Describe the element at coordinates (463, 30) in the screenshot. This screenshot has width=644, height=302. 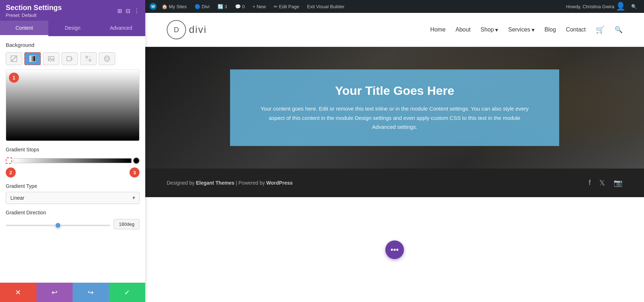
I see `nav-about: About` at that location.